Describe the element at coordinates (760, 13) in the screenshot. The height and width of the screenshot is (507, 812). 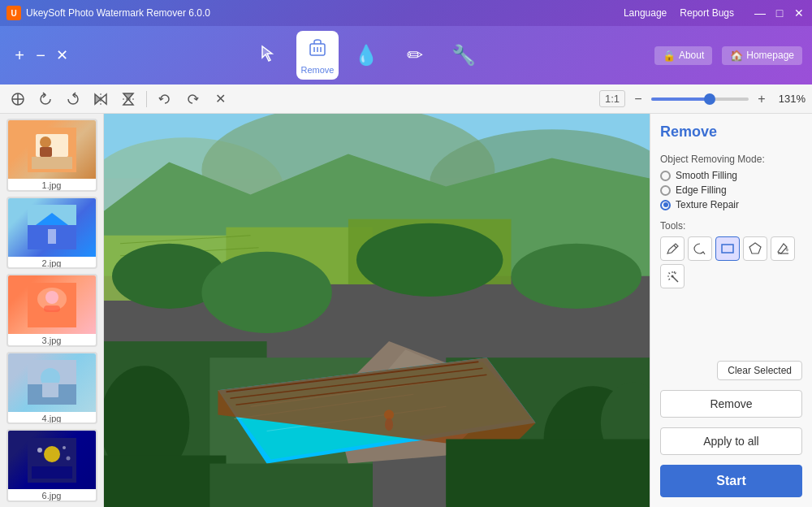
I see `minimize-button: —` at that location.